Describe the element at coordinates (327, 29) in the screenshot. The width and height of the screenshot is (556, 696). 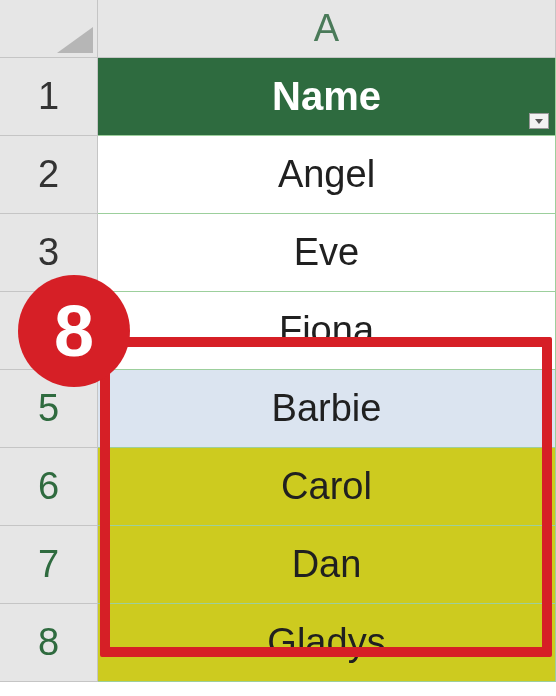
I see `column-header-a: A` at that location.